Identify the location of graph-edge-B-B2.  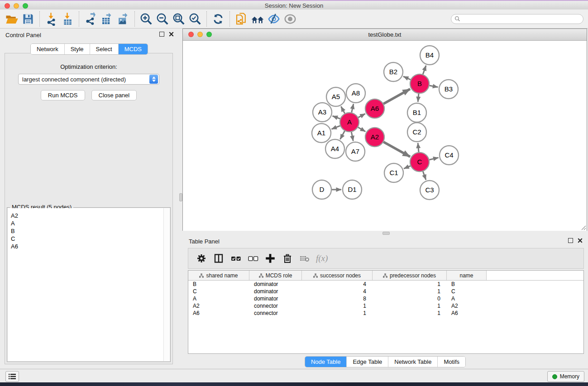
(407, 78).